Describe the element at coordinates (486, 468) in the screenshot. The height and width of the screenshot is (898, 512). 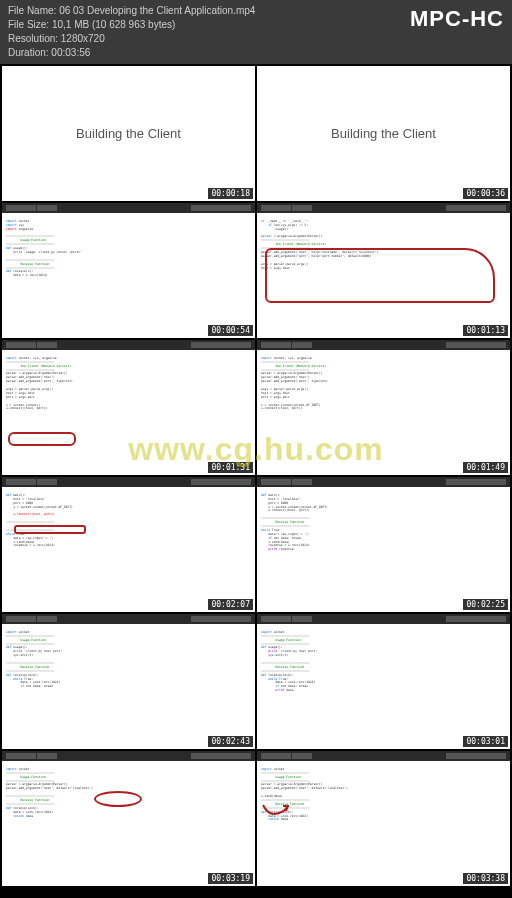
I see `timestamp: 00:01:49` at that location.